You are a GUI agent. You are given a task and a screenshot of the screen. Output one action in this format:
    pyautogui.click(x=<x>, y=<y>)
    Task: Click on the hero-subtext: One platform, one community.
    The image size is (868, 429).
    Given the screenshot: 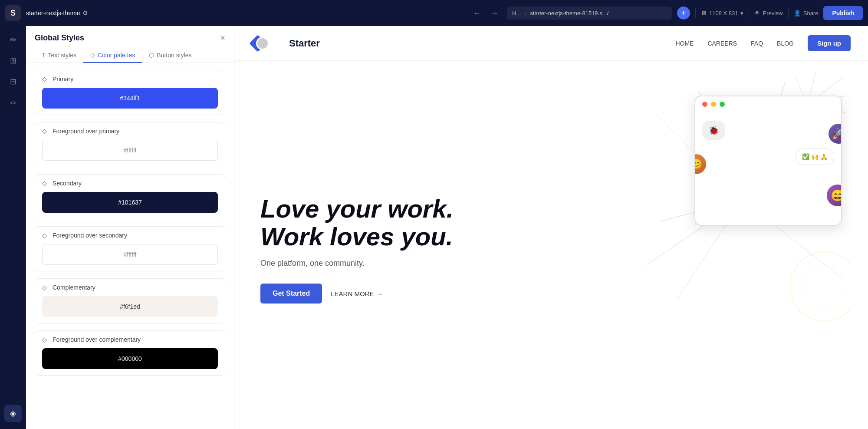 What is the action you would take?
    pyautogui.click(x=357, y=263)
    